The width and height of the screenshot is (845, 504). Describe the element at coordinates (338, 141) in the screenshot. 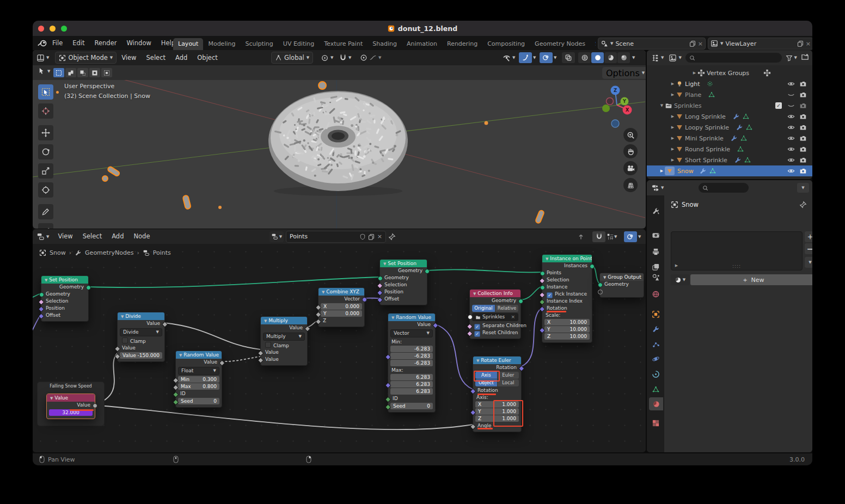

I see `donut-mesh` at that location.